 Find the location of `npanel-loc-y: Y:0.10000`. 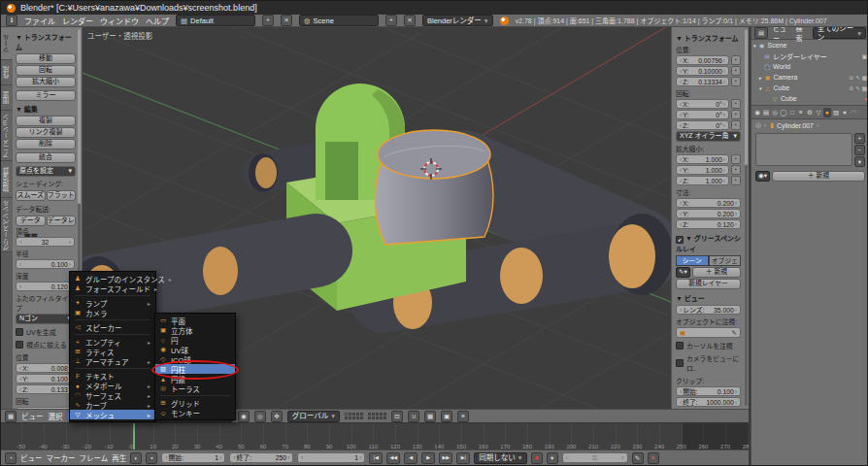

npanel-loc-y: Y:0.10000 is located at coordinates (703, 71).